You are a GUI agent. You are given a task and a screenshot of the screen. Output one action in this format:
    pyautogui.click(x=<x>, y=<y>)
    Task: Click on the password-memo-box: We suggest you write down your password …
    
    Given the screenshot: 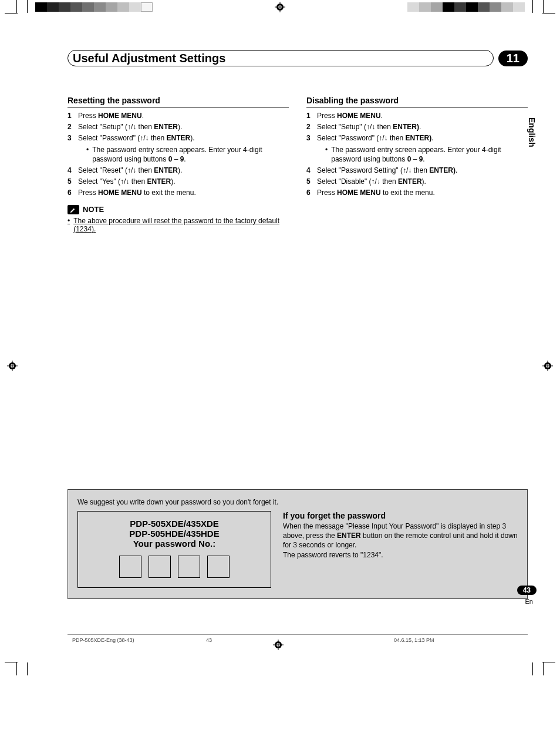 What is the action you would take?
    pyautogui.click(x=298, y=544)
    